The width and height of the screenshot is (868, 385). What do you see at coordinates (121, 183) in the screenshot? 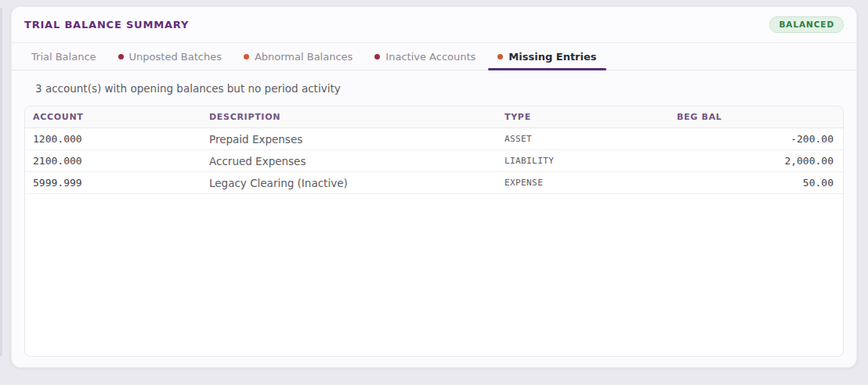
I see `cell-account: 5999.999` at bounding box center [121, 183].